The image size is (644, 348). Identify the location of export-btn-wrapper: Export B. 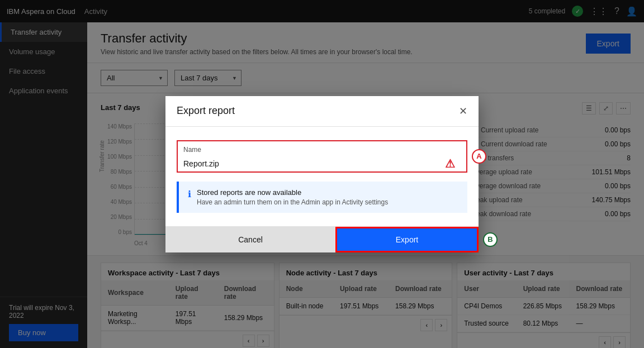
(407, 240).